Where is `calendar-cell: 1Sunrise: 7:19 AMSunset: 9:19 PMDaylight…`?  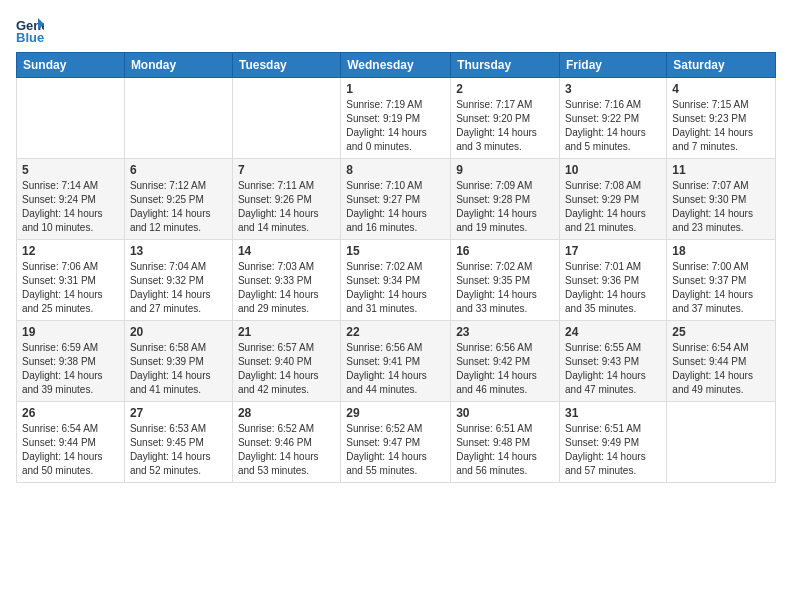
calendar-cell: 1Sunrise: 7:19 AMSunset: 9:19 PMDaylight… is located at coordinates (396, 118).